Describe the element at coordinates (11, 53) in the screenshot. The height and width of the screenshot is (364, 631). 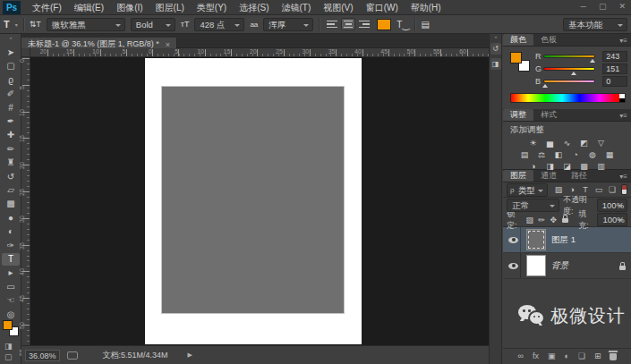
I see `move-tool: ➤` at that location.